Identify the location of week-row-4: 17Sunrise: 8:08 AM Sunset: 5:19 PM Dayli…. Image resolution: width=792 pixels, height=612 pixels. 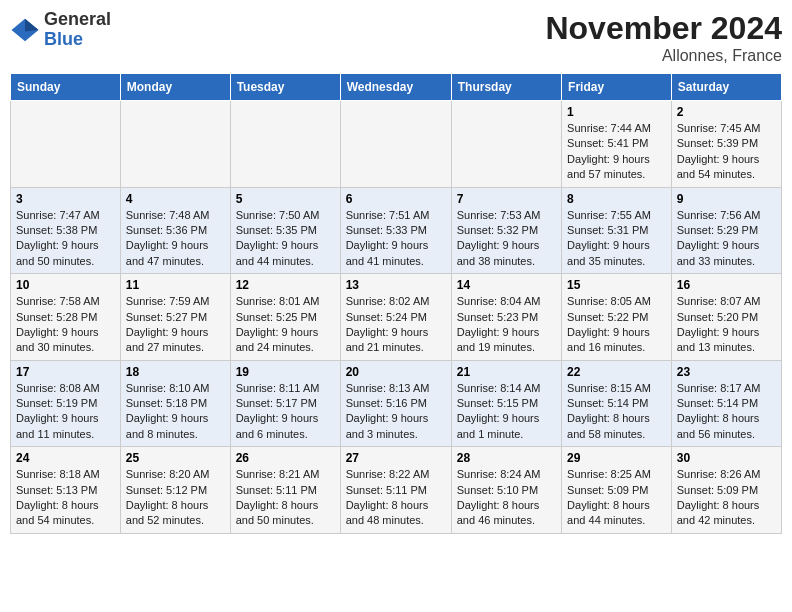
(396, 404).